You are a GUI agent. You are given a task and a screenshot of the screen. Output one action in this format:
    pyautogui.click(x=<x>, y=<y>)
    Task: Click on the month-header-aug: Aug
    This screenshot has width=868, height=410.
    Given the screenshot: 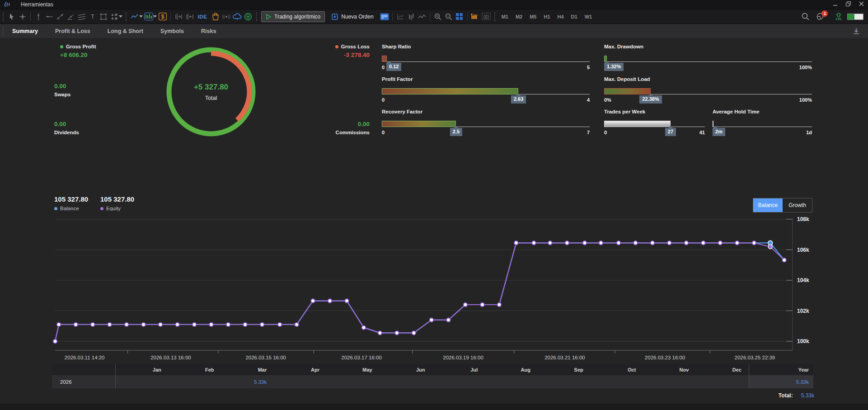 What is the action you would take?
    pyautogui.click(x=511, y=370)
    